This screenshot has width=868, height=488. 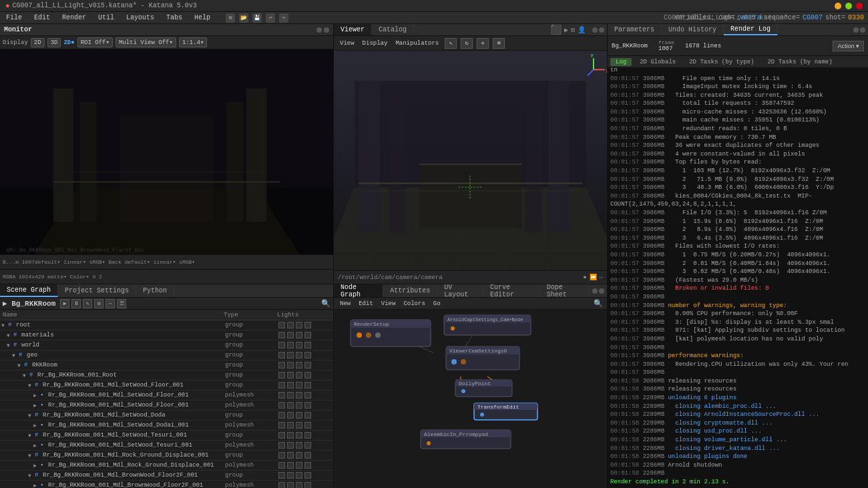 I want to click on tree-item: ▼#Rr_Bg_RKKRoom_001_Mdl_SetWood_Floor_00…, so click(x=167, y=386).